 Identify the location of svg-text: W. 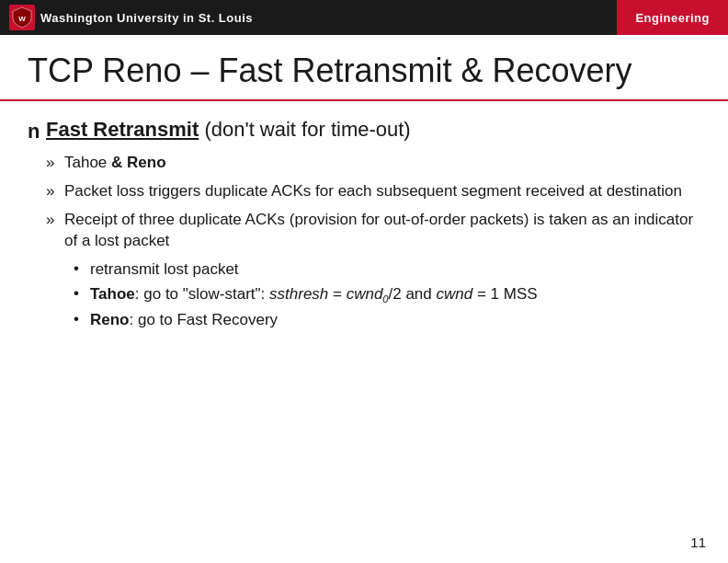
(22, 18).